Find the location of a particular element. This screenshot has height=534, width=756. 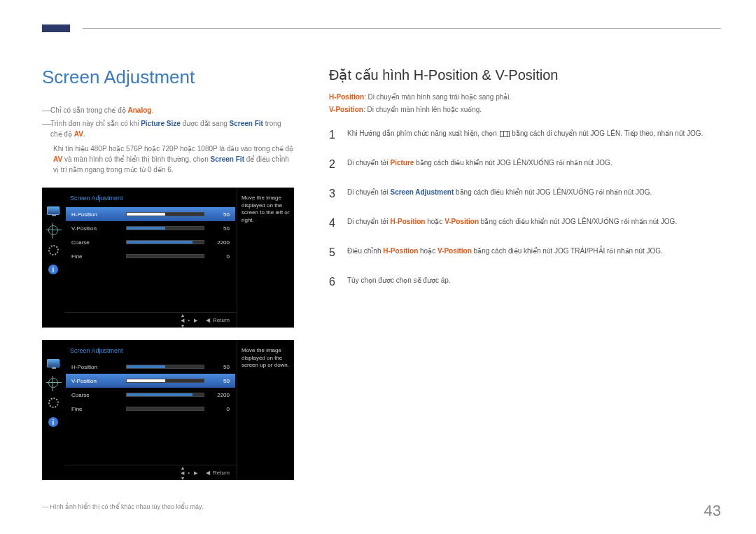

t: Khi Hướng dẫn phím chức năng xuất hiện, … is located at coordinates (423, 133).